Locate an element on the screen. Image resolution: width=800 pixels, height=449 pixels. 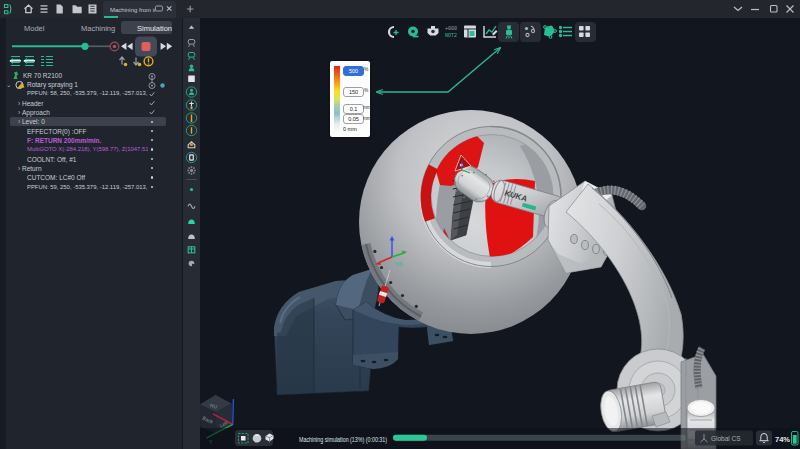
svg-text: Global CS is located at coordinates (726, 438).